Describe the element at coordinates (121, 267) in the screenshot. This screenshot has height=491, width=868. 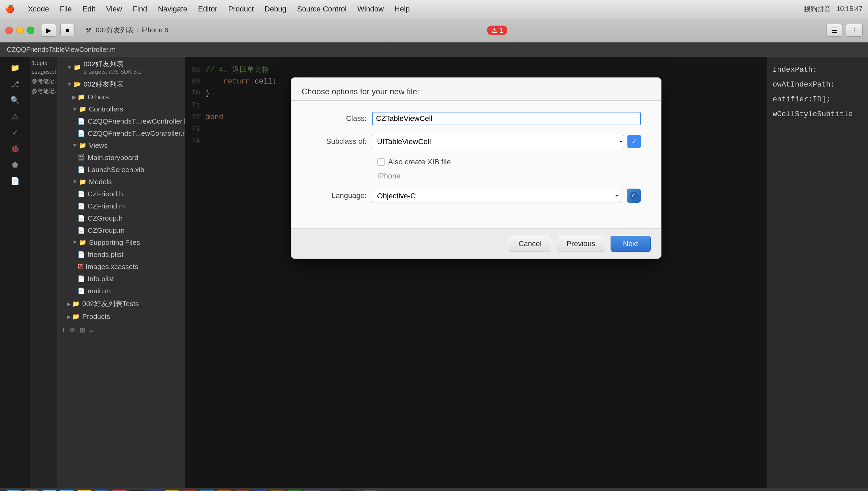
I see `sidebar-file-images-xcassets: 🖼Images.xcassets` at that location.